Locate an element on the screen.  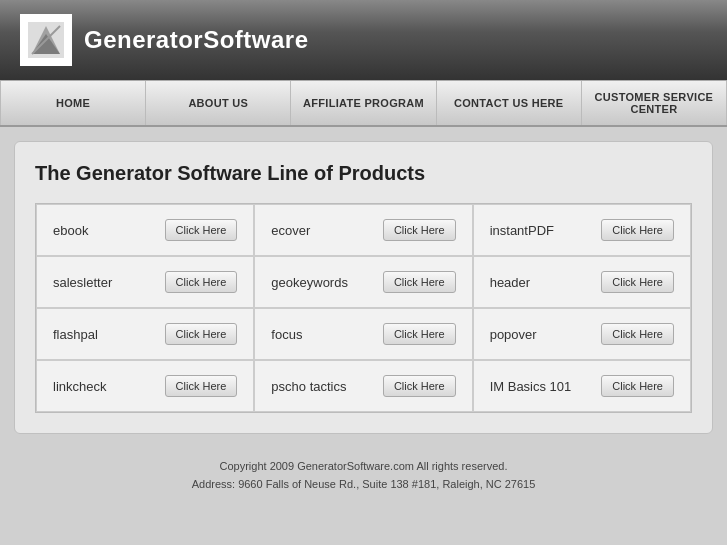
product-cell-header: header Click Here is located at coordinates (582, 282).